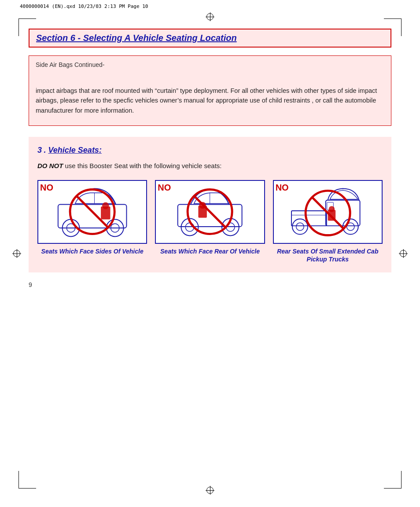 The height and width of the screenshot is (507, 420). What do you see at coordinates (210, 212) in the screenshot?
I see `car-rear-svg` at bounding box center [210, 212].